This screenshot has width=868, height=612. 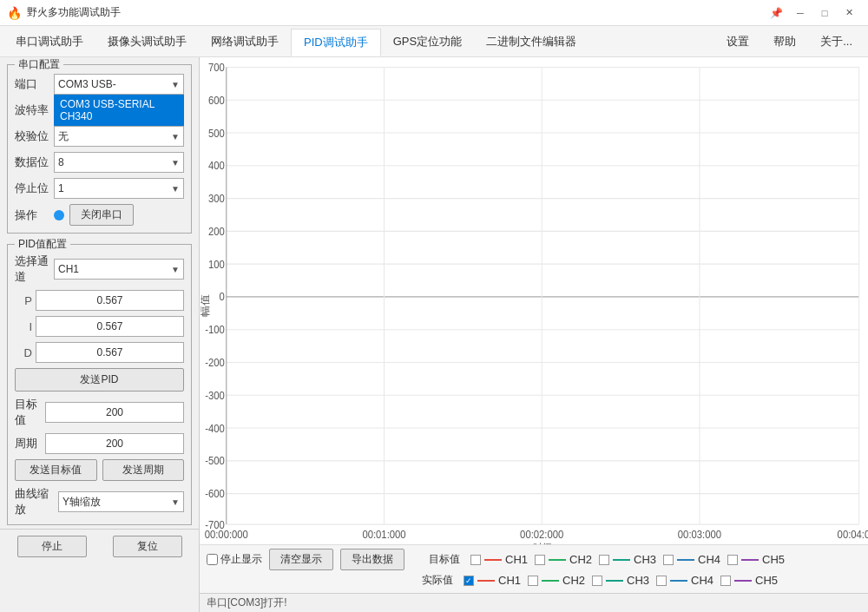 I want to click on stop-display-label: 停止显示, so click(x=234, y=559).